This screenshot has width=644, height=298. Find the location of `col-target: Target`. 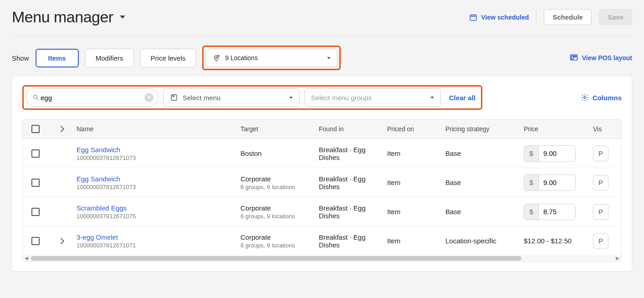

col-target: Target is located at coordinates (277, 129).